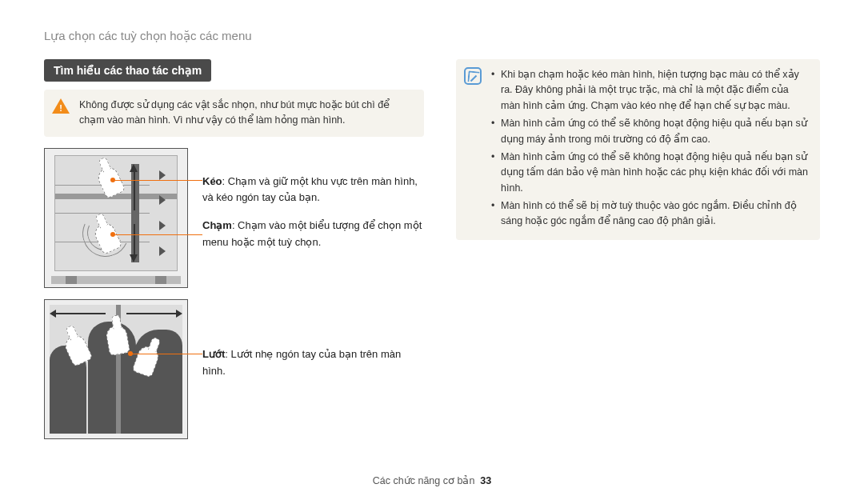  I want to click on gesture-drag-text: Kéo: Chạm và giữ một khu vực trên màn hì…, so click(314, 190).